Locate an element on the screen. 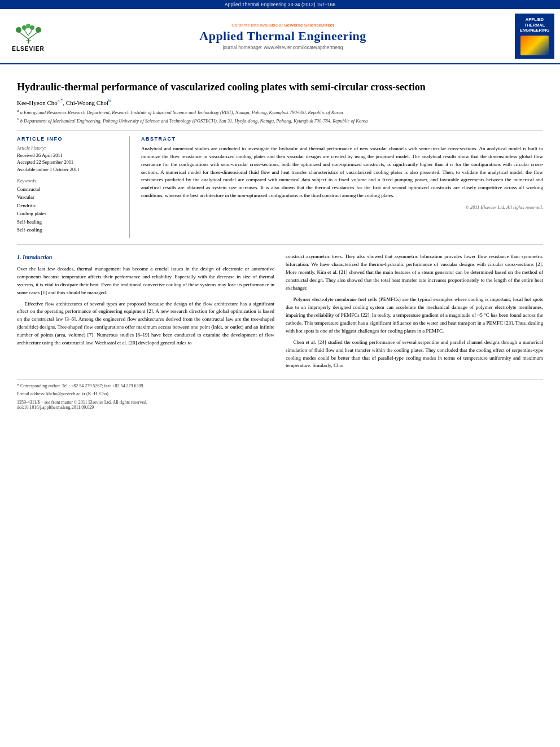 The image size is (560, 747). sciverse-text: Contents lists available at is located at coordinates (257, 25).